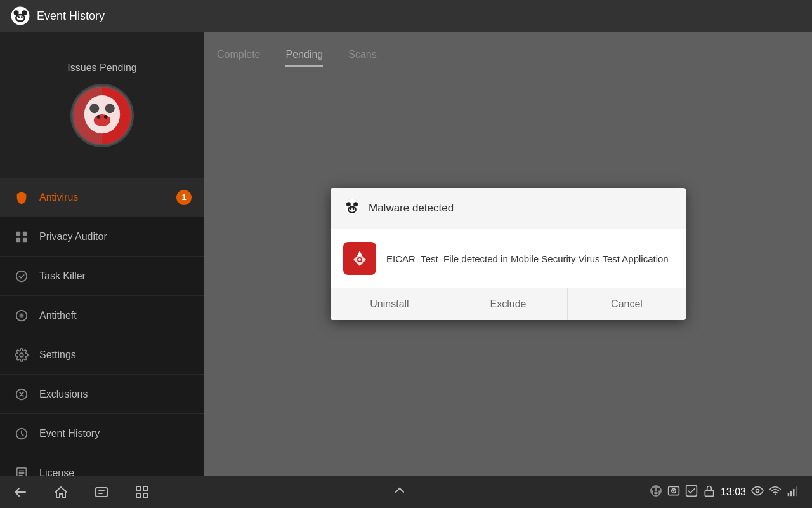 This screenshot has width=812, height=508. What do you see at coordinates (691, 492) in the screenshot?
I see `status-check-icon` at bounding box center [691, 492].